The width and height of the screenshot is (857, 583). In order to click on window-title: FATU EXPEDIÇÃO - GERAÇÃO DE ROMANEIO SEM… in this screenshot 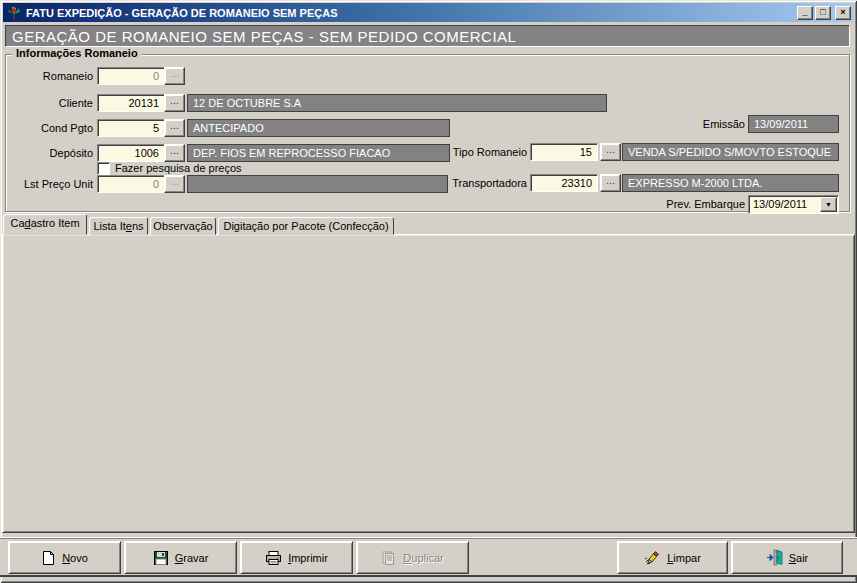, I will do `click(410, 13)`.